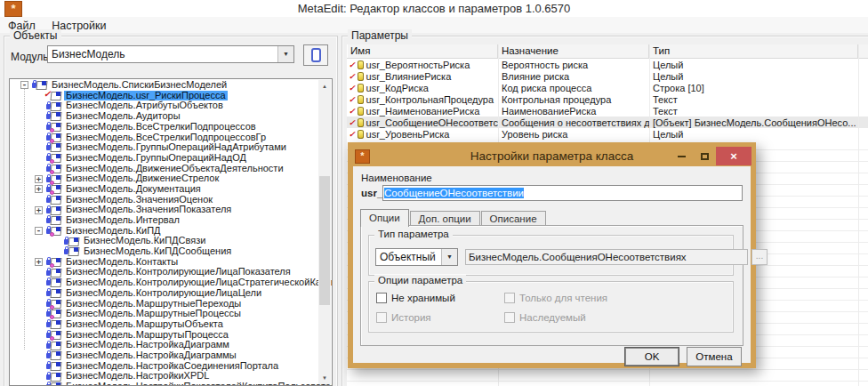  Describe the element at coordinates (714, 357) in the screenshot. I see `cancel-button: Отмена` at that location.